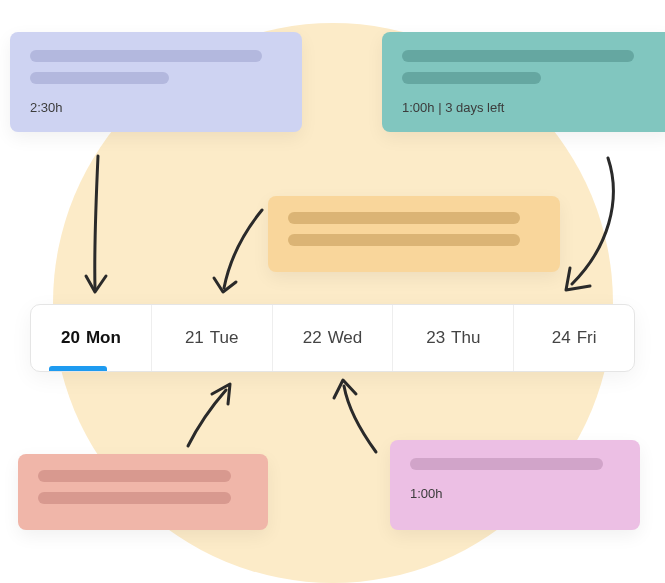  What do you see at coordinates (91, 338) in the screenshot?
I see `day-mon: 20 Mon` at bounding box center [91, 338].